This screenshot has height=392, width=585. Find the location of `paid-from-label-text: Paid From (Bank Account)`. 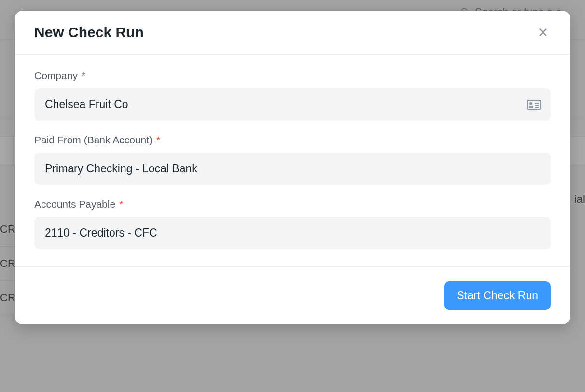

paid-from-label-text: Paid From (Bank Account) is located at coordinates (94, 140).